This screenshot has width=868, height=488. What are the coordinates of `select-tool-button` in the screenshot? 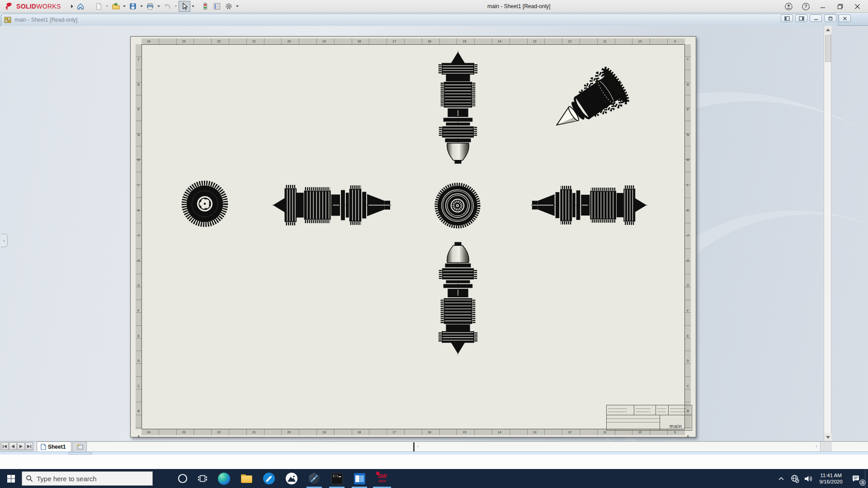 It's located at (184, 6).